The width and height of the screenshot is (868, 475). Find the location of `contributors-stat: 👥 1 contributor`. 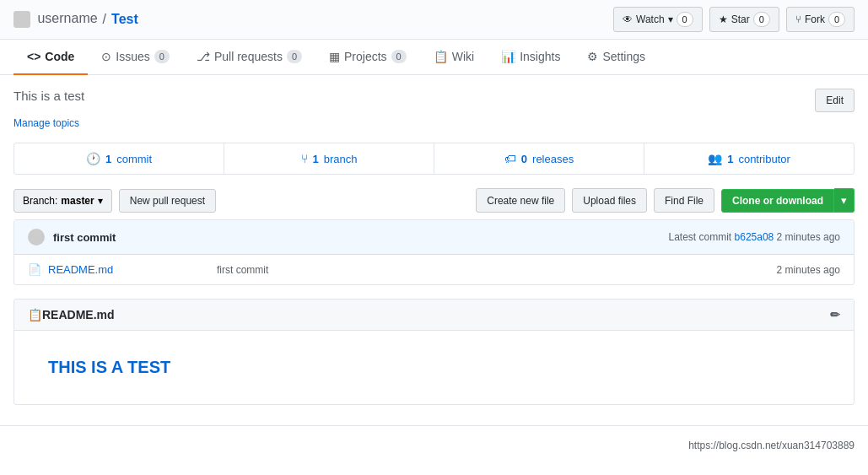

contributors-stat: 👥 1 contributor is located at coordinates (749, 159).